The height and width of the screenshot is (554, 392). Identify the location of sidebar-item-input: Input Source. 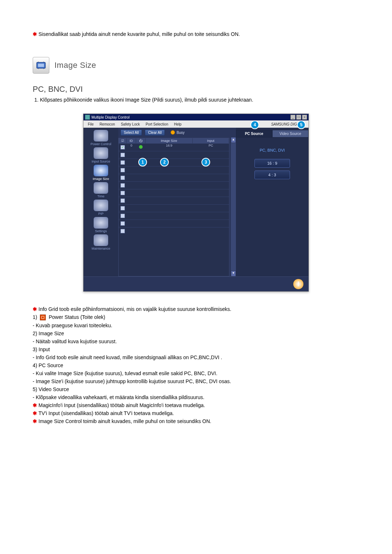
(101, 155).